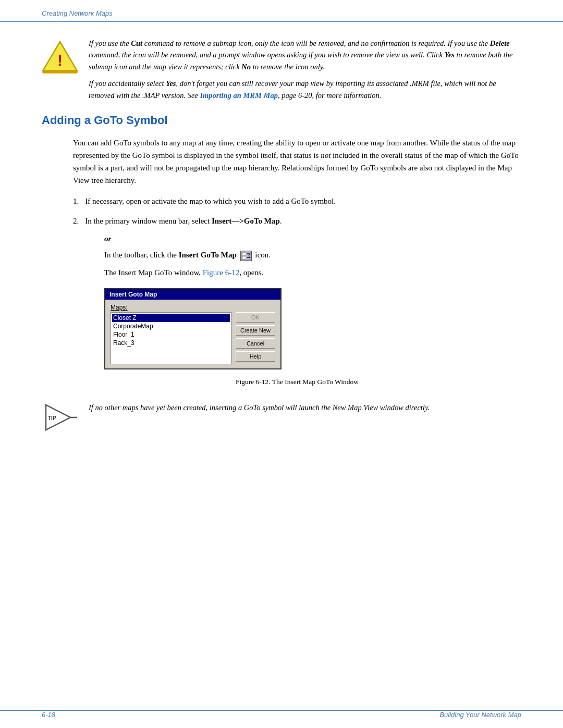 This screenshot has height=728, width=563. I want to click on footer-title: Building Your Network Map, so click(481, 715).